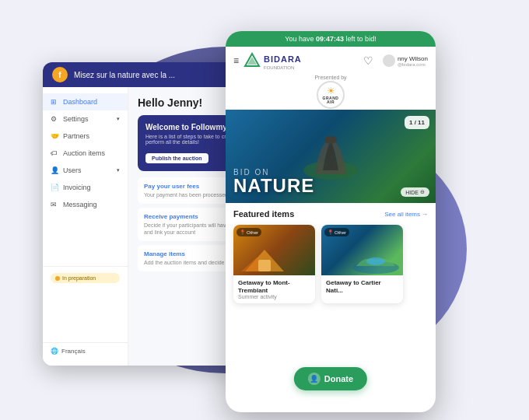  Describe the element at coordinates (331, 61) in the screenshot. I see `mobile-header: ≡ BIDARA FOUNDATION ♡ nny Wilson @bidara…` at that location.